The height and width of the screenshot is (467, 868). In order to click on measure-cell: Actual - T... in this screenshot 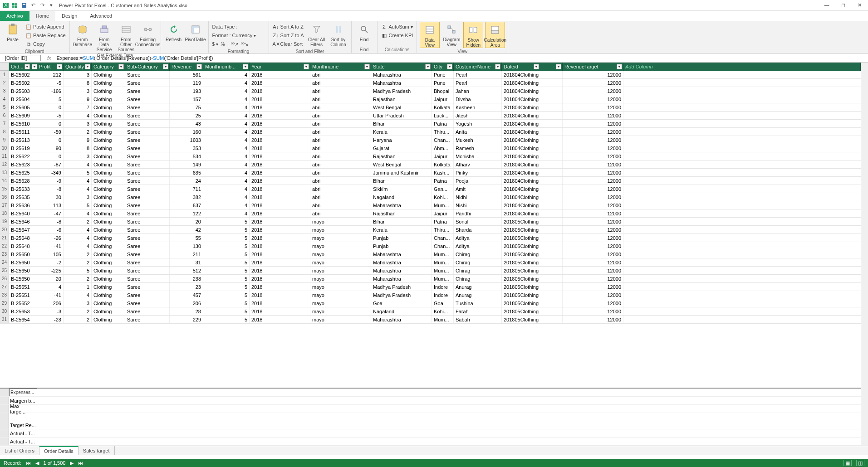, I will do `click(23, 442)`.